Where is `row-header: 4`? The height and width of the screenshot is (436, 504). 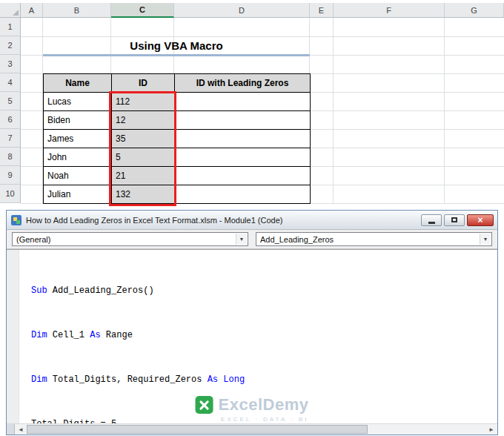 row-header: 4 is located at coordinates (10, 83).